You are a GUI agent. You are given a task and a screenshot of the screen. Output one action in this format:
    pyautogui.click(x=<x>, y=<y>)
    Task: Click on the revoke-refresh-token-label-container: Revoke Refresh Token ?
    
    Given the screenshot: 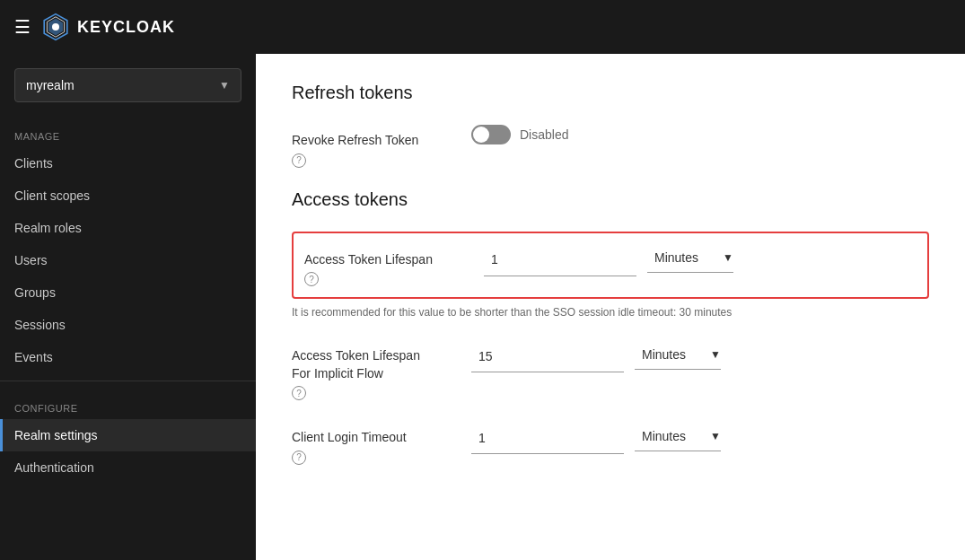 What is the action you would take?
    pyautogui.click(x=382, y=146)
    